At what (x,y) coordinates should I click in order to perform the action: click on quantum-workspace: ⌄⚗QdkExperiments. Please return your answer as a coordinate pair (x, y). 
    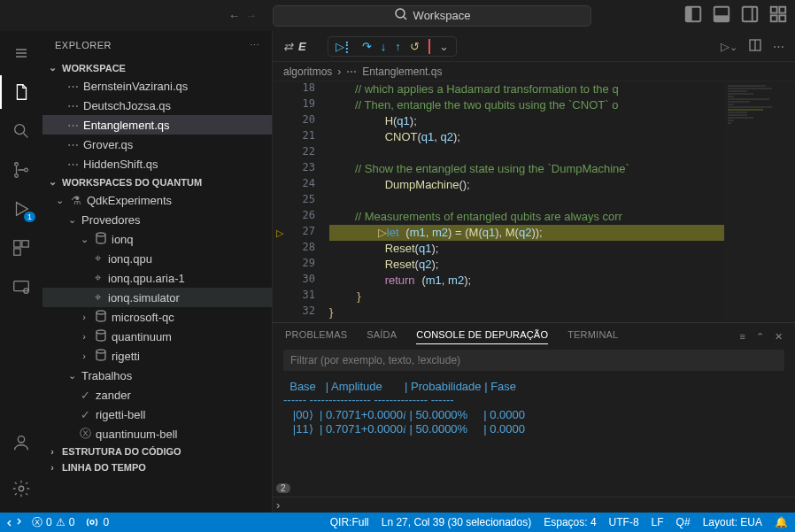
    Looking at the image, I should click on (158, 200).